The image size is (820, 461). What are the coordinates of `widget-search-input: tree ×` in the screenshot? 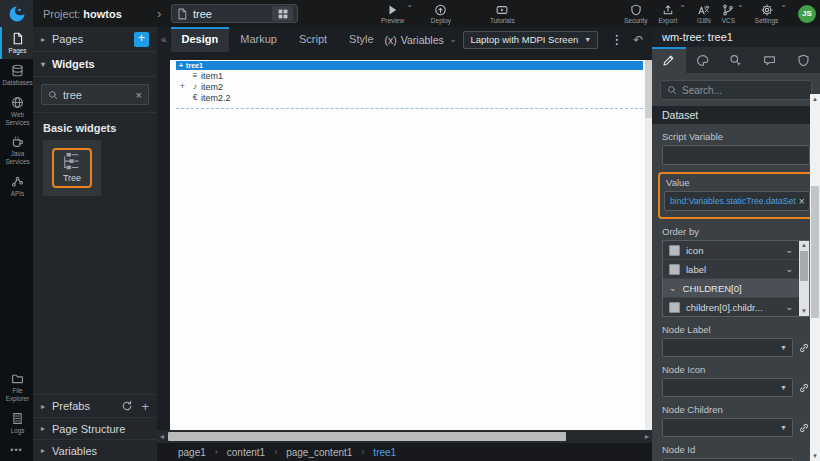 It's located at (95, 94).